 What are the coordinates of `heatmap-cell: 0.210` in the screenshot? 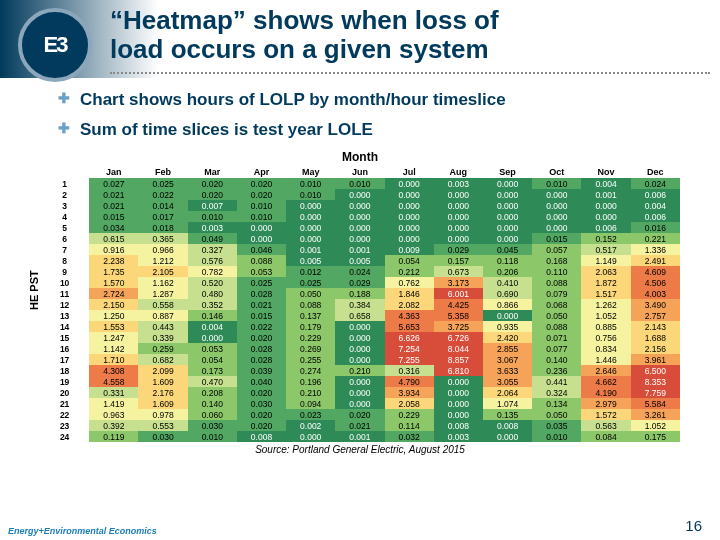 It's located at (360, 370).